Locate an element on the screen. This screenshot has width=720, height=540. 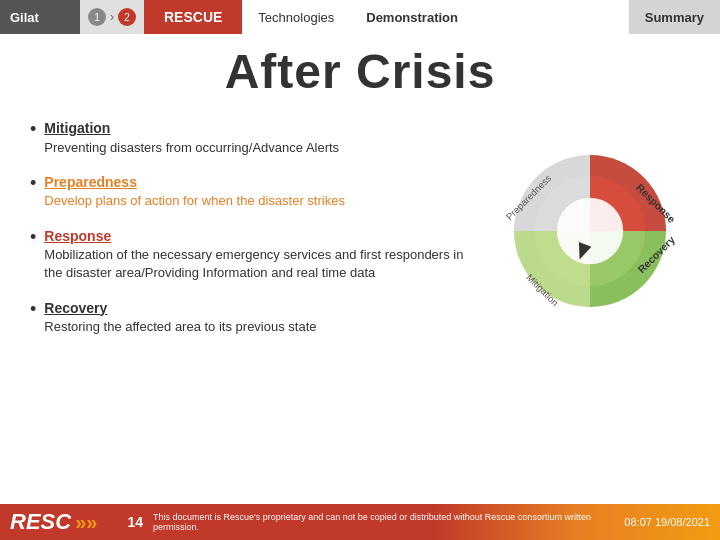
date-stamp: 08:07 19/08/2021 is located at coordinates (667, 522).